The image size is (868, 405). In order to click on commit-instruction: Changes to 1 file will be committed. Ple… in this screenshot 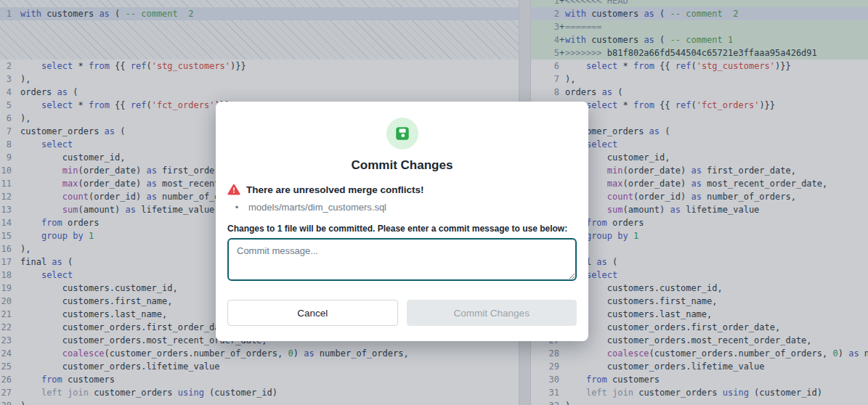, I will do `click(402, 229)`.